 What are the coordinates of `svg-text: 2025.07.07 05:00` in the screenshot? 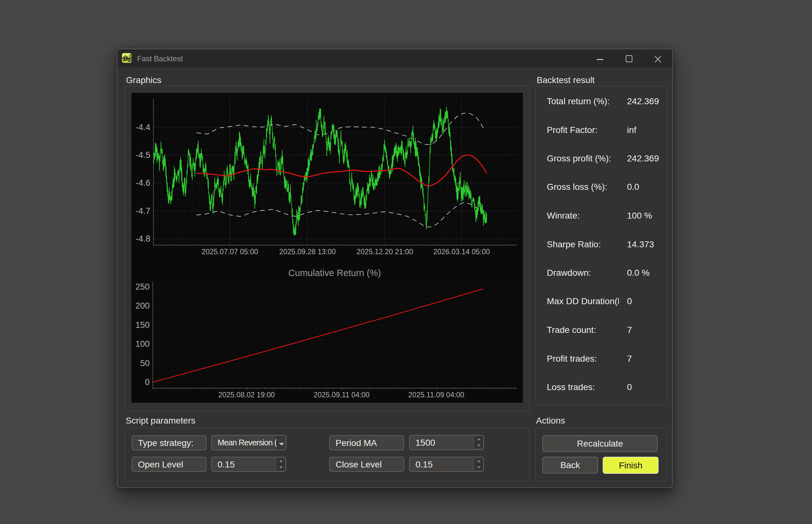 It's located at (230, 252).